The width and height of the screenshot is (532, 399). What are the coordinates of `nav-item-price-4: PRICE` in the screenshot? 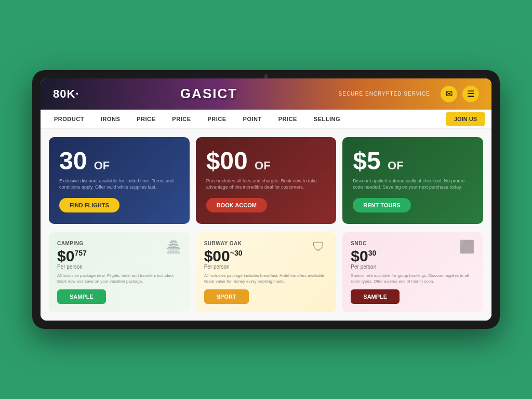 It's located at (288, 119).